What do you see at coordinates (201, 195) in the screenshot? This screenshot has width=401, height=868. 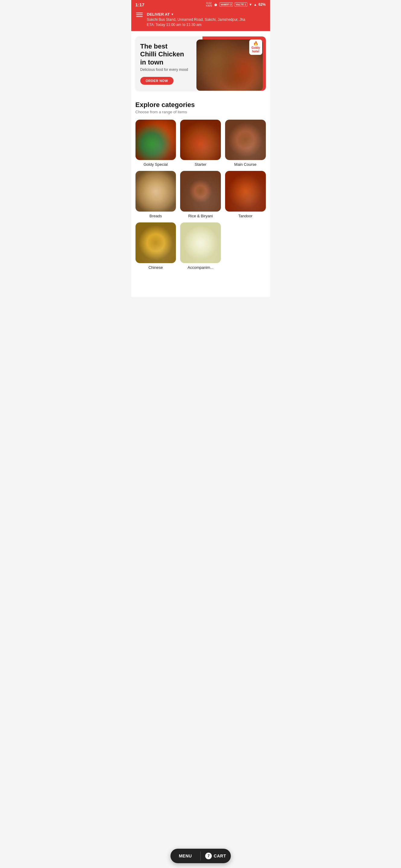 I see `categories-grid: Goldy Special Starter Main Course Breads…` at bounding box center [201, 195].